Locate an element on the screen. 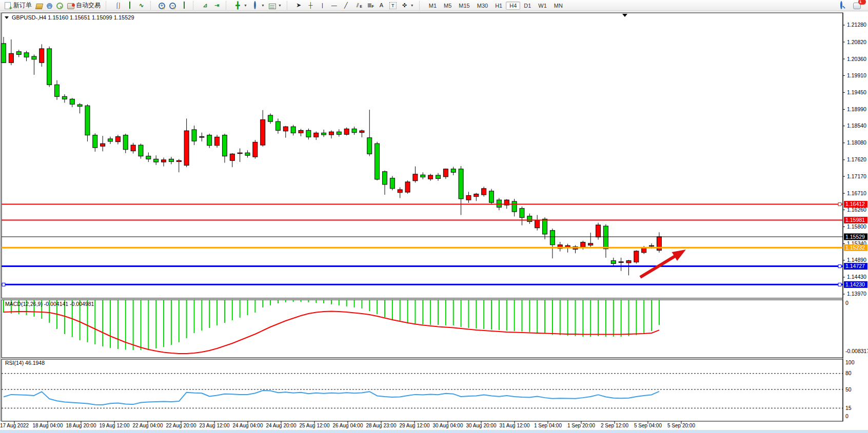  tile-windows-button is located at coordinates (184, 5).